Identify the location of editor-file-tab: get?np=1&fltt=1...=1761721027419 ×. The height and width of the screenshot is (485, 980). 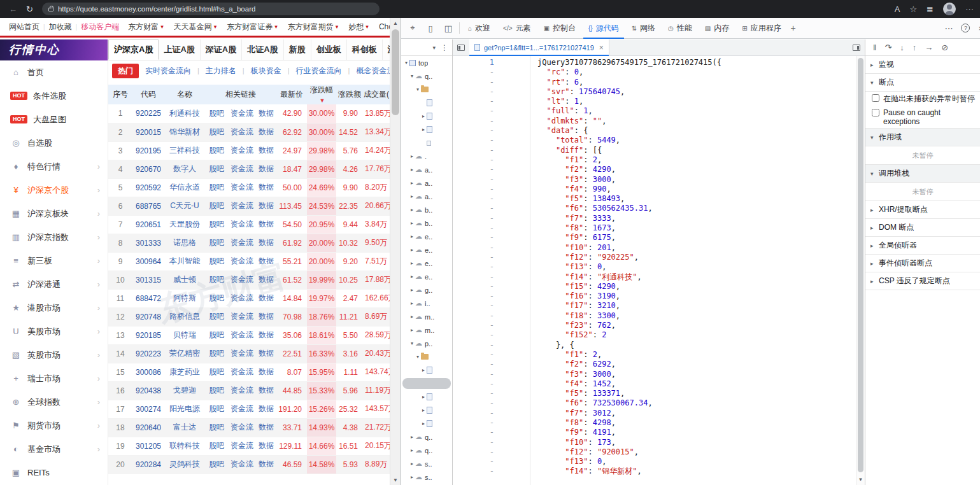
(539, 48).